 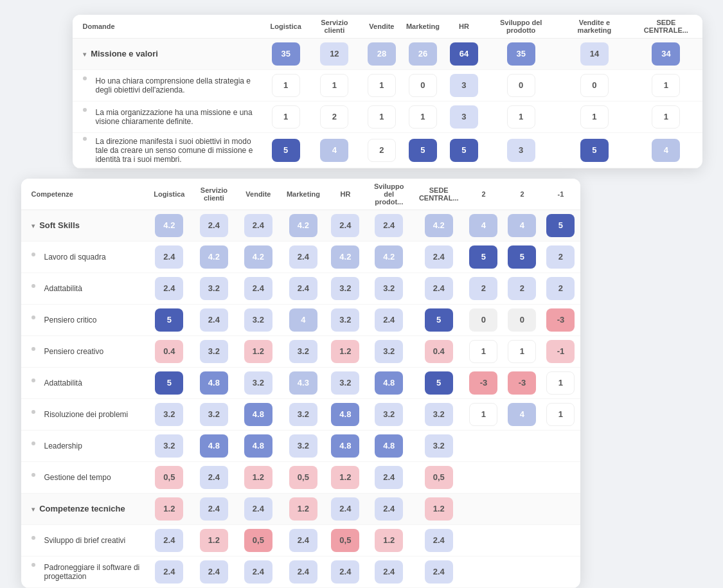 I want to click on cell: 4.3, so click(x=303, y=383).